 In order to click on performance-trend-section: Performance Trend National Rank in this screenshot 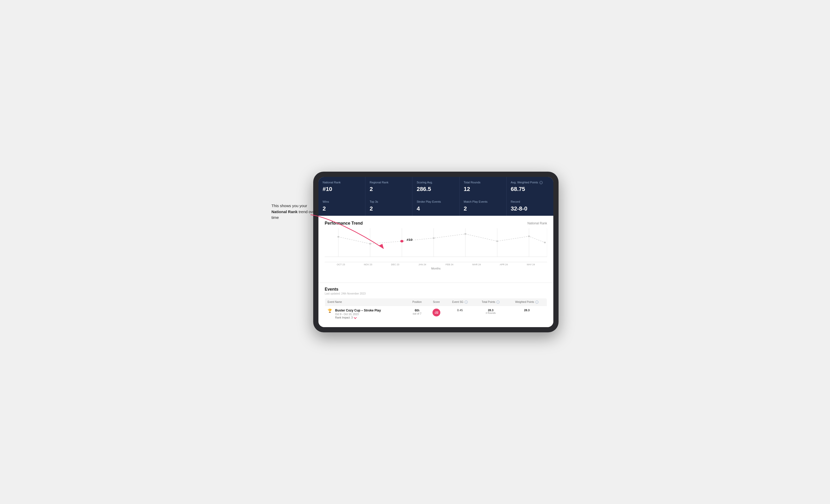, I will do `click(436, 247)`.